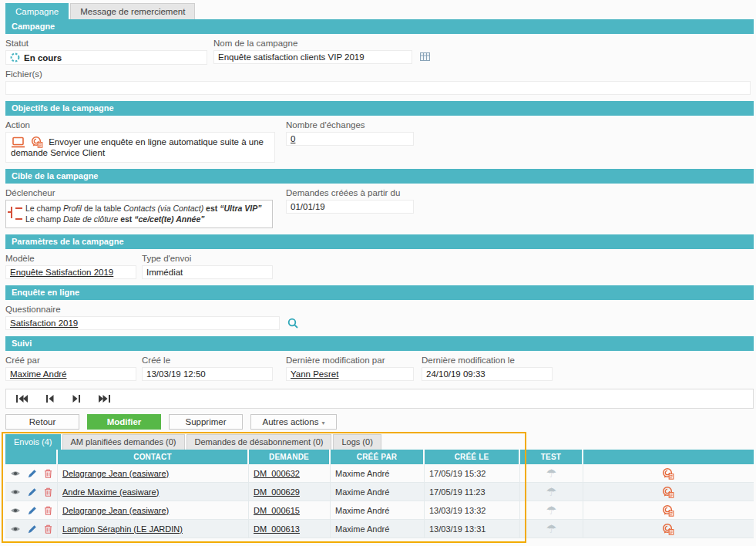  Describe the element at coordinates (42, 422) in the screenshot. I see `retour-button: Retour` at that location.